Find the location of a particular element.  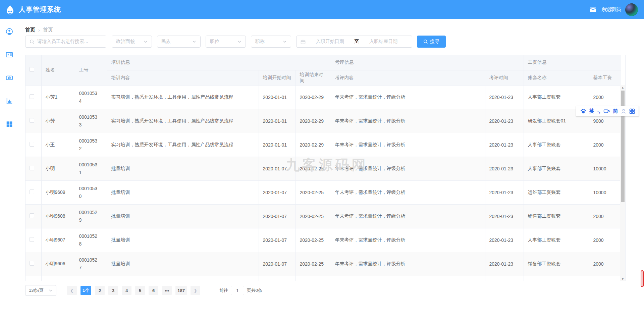

current-user-name: 系统管理员 is located at coordinates (610, 9).